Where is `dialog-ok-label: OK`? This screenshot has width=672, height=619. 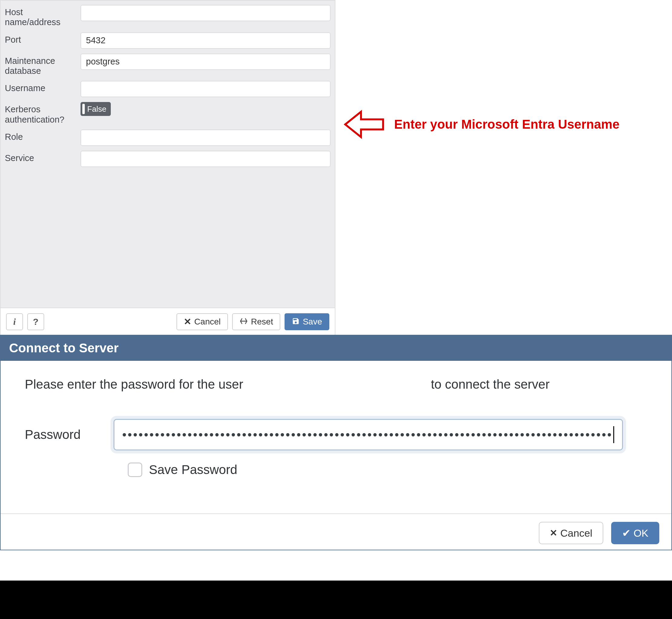
dialog-ok-label: OK is located at coordinates (641, 533).